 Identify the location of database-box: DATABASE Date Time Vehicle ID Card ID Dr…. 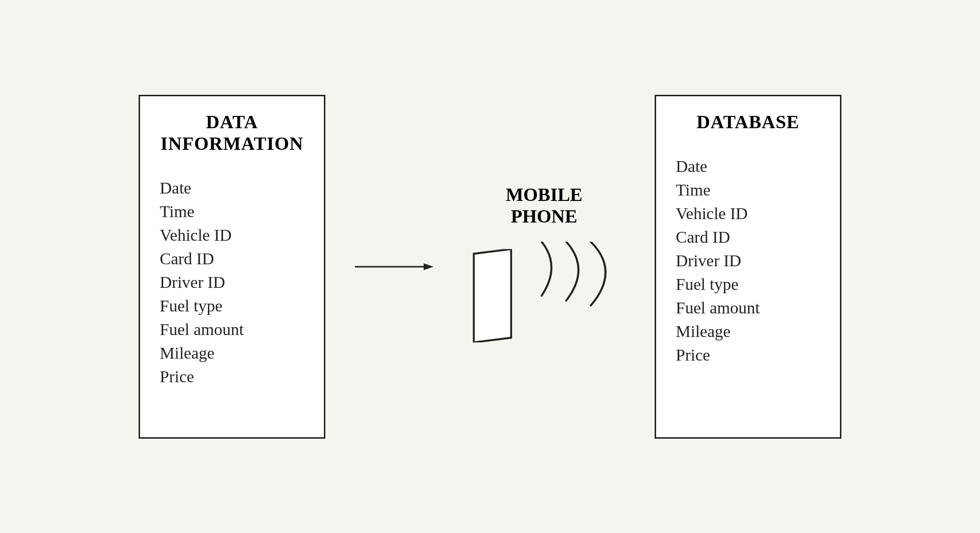
(748, 267).